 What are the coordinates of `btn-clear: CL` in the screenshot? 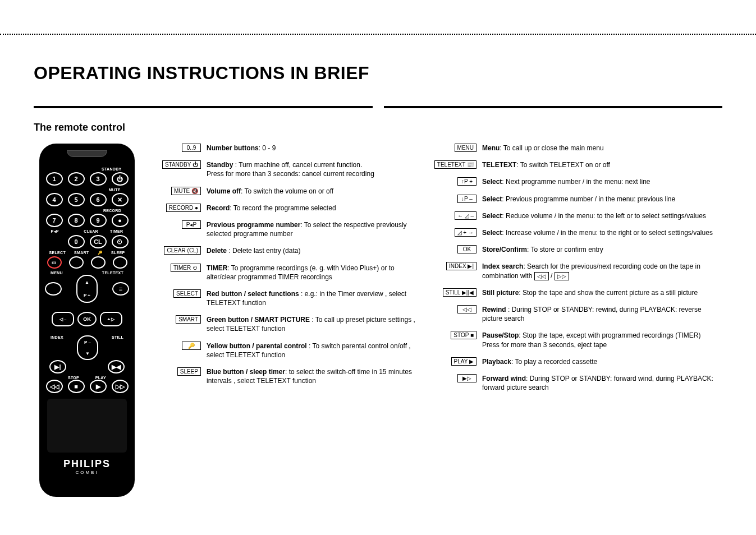 It's located at (98, 242).